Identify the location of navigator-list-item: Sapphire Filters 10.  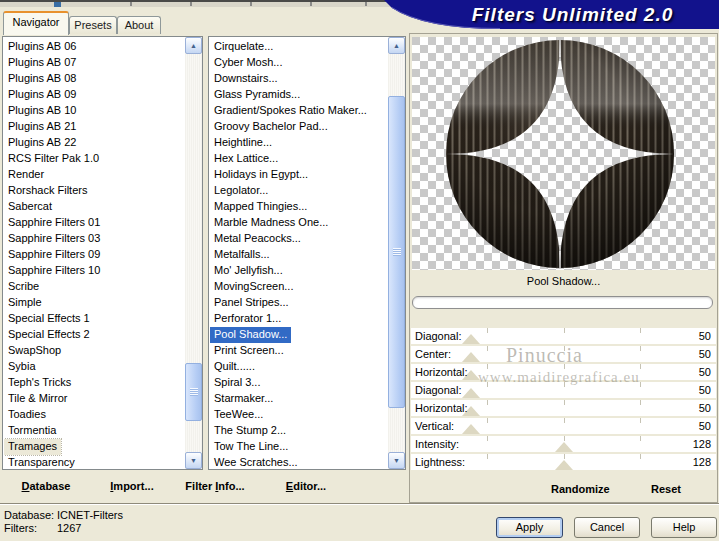
(54, 271).